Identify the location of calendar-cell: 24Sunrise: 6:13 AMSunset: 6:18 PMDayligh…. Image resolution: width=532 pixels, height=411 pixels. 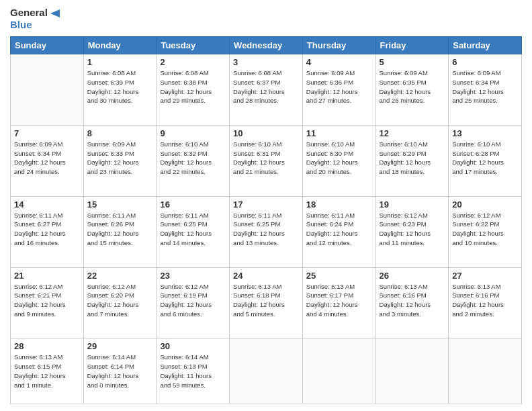
(266, 303).